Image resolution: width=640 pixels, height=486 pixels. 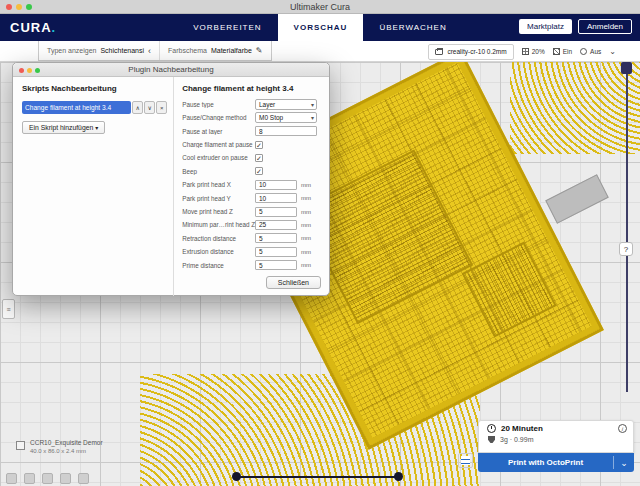 I want to click on object-info: CCR10_Exquisite Demor 40.0 x 86.0 x 2.4 …, so click(x=60, y=446).